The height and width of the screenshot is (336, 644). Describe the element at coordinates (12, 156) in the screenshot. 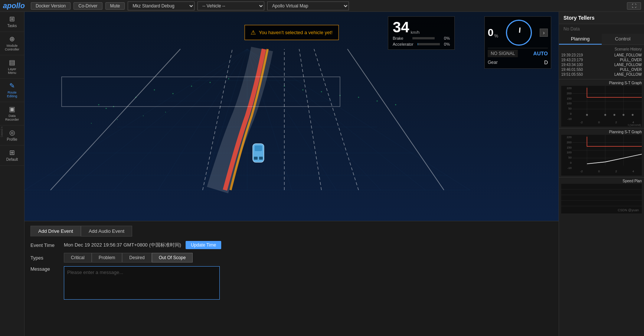

I see `sidebar-item-default: ⊞ Default` at that location.